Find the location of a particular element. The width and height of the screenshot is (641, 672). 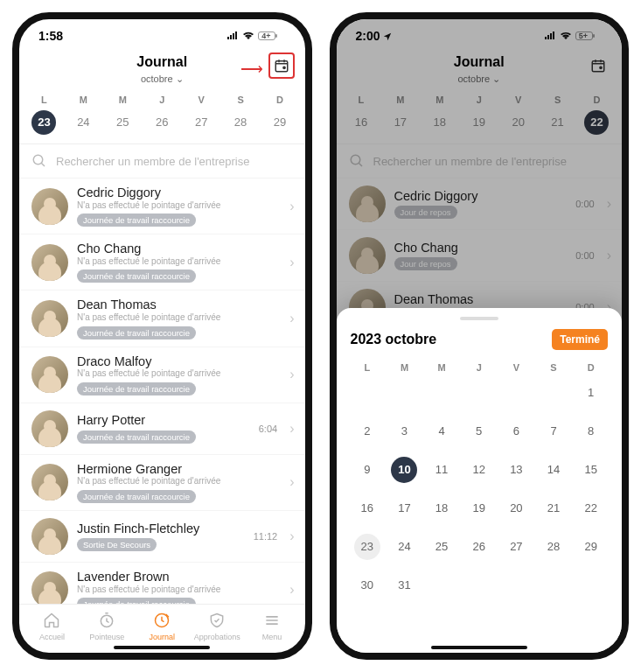

week-strip: L16M17M18J19V20S21D22 is located at coordinates (479, 117).